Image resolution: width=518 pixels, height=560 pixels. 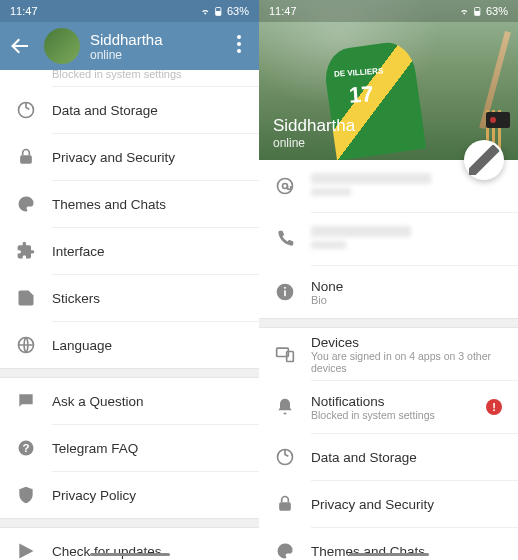 I want to click on bio-label: Bio, so click(x=406, y=300).